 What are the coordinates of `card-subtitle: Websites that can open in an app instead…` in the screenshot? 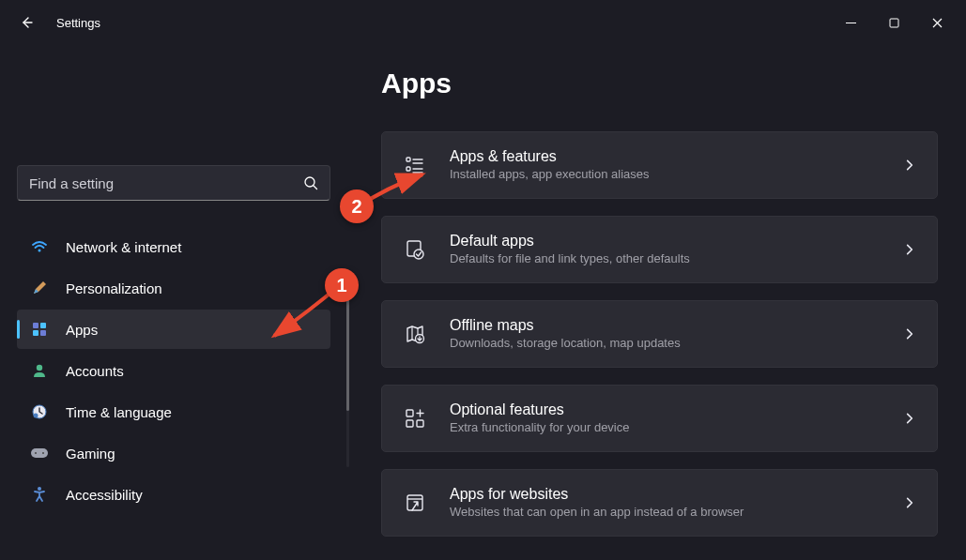 It's located at (676, 512).